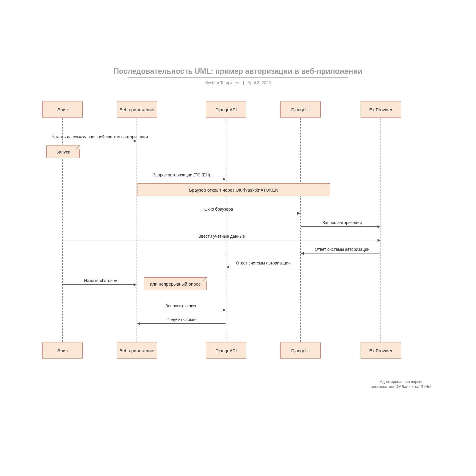 This screenshot has width=476, height=476. Describe the element at coordinates (341, 253) in the screenshot. I see `arrow-m6` at that location.